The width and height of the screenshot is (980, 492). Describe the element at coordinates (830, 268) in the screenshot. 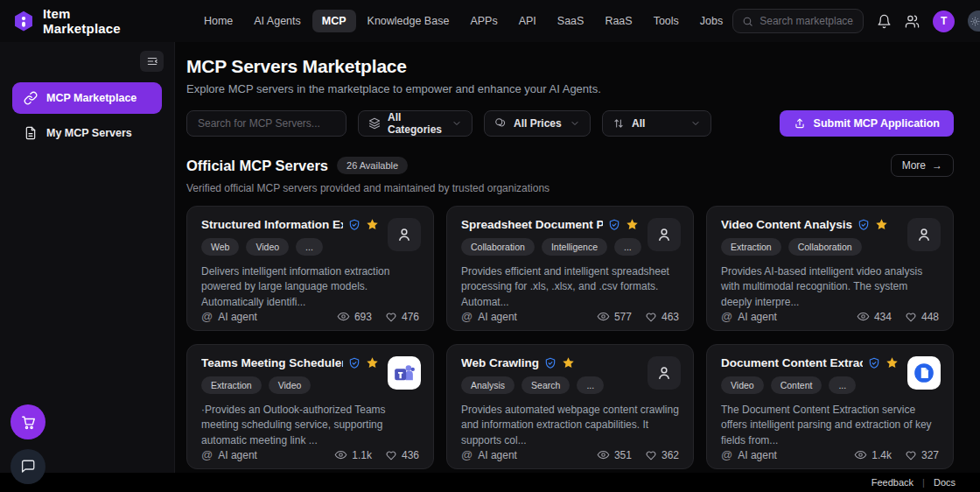

I see `card-video-content-analysis: Video Content Analysis Extraction Collab…` at that location.